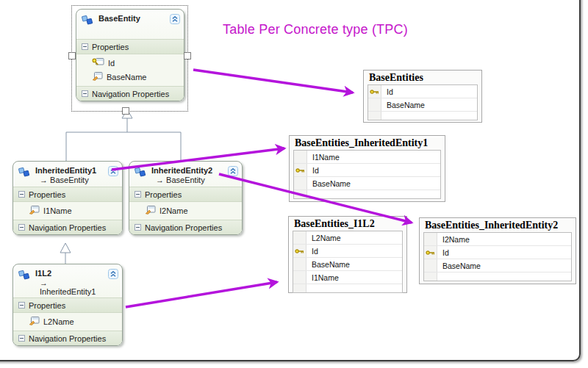  Describe the element at coordinates (68, 305) in the screenshot. I see `entity-I1L2: I1L2→ InheritedEntity1PropertiesL2NameNa…` at that location.